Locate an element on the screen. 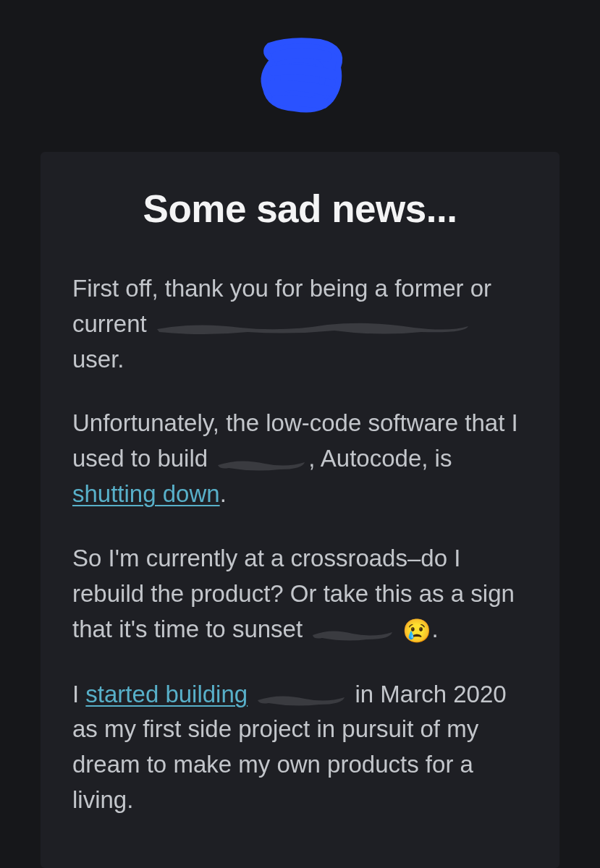 Image resolution: width=600 pixels, height=868 pixels. started-building-link: started building is located at coordinates (166, 694).